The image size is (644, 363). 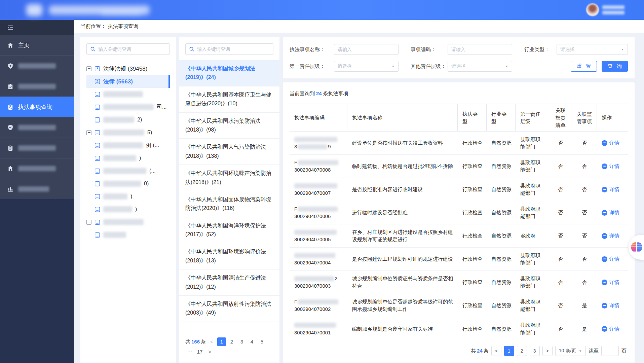 I want to click on sidebar-item-home: 主页, so click(x=37, y=45).